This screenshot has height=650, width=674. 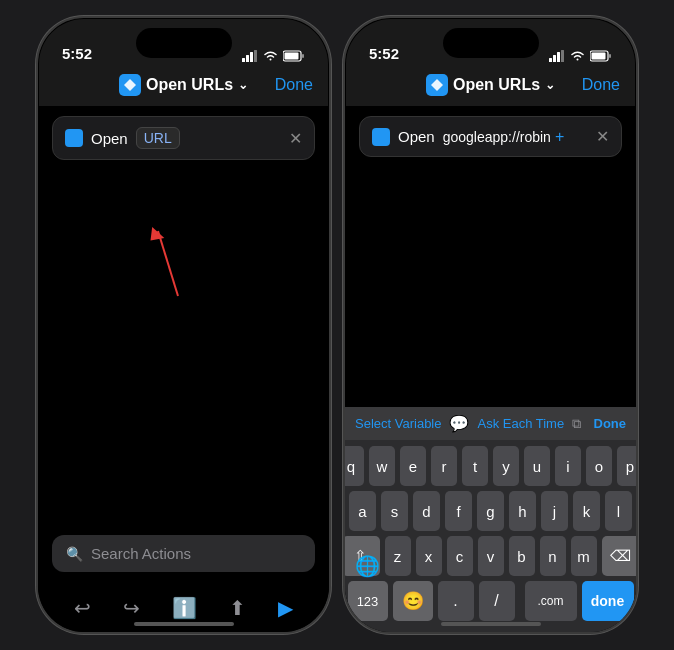 I want to click on nav-chevron-left: ⌄, so click(x=243, y=85).